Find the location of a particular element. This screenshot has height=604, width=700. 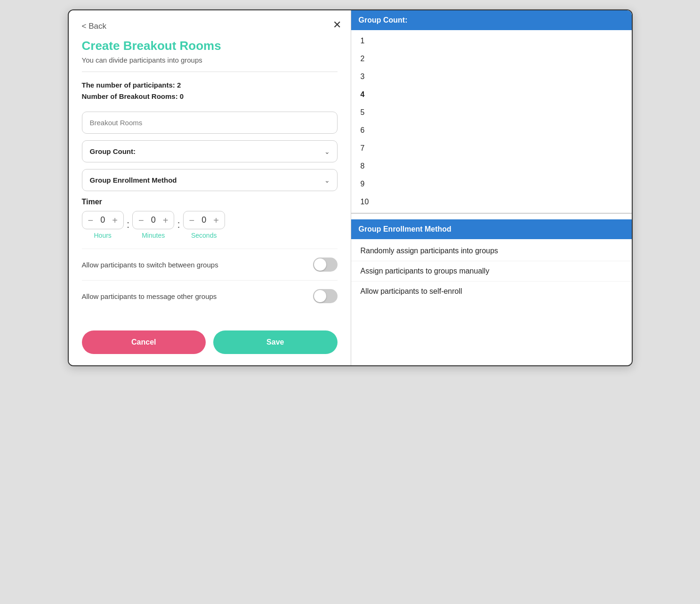

group-count-list: 12345678910 is located at coordinates (491, 121).